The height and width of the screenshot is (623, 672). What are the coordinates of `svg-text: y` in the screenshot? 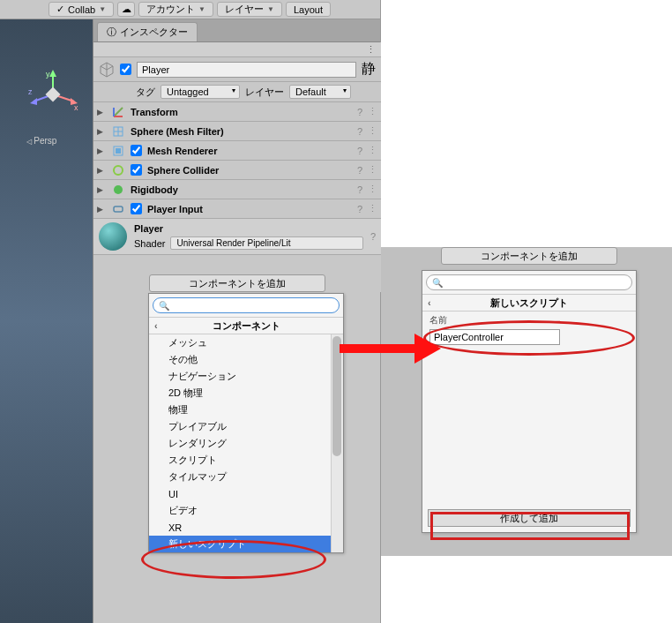 It's located at (48, 74).